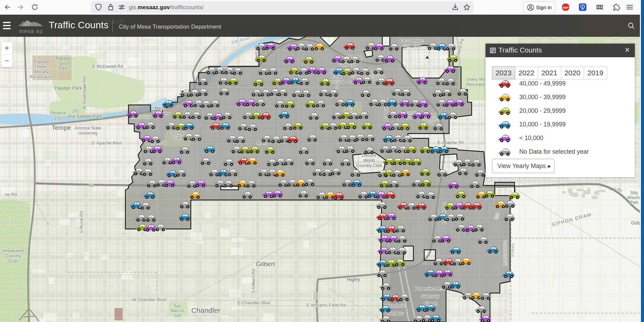 This screenshot has height=322, width=644. What do you see at coordinates (254, 281) in the screenshot?
I see `svg-text: S-Gilbert-Rd` at bounding box center [254, 281].